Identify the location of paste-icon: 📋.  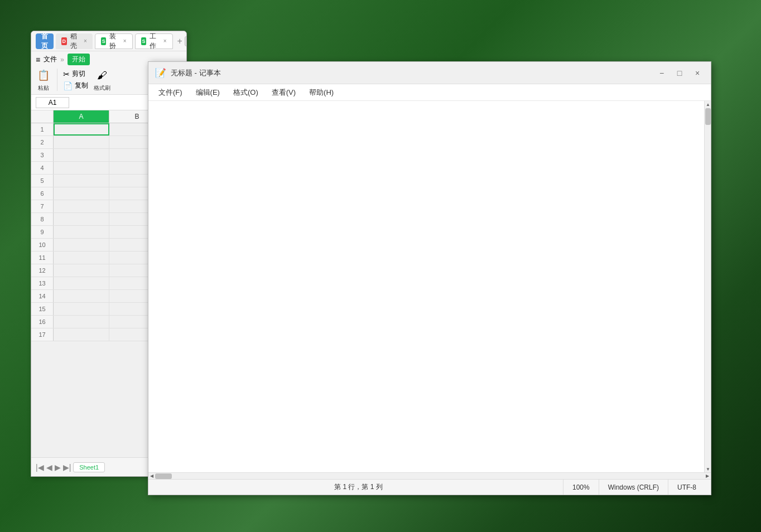
(44, 75).